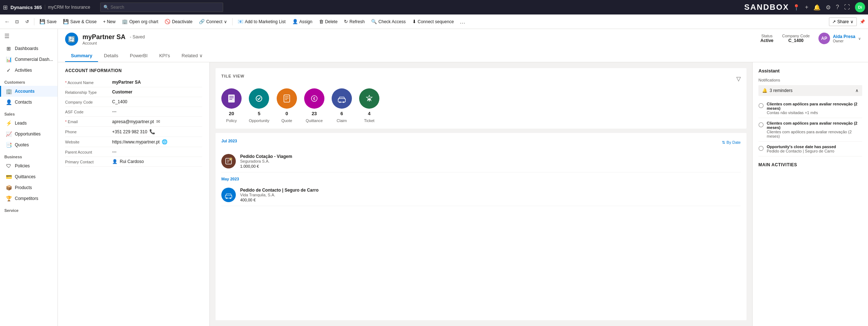 This screenshot has height=326, width=868. I want to click on grid-icon: ⊞, so click(5, 7).